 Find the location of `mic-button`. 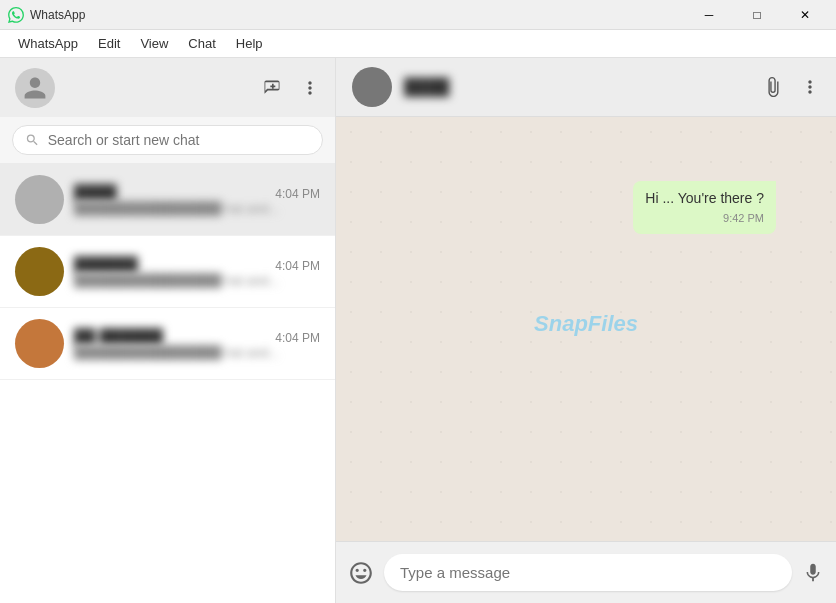

mic-button is located at coordinates (813, 573).